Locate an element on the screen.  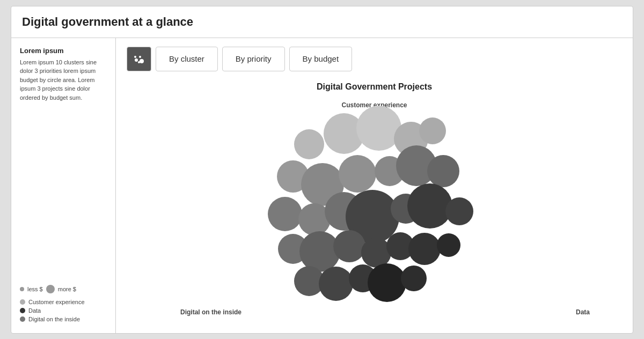
by-budget-button: By budget is located at coordinates (321, 59).